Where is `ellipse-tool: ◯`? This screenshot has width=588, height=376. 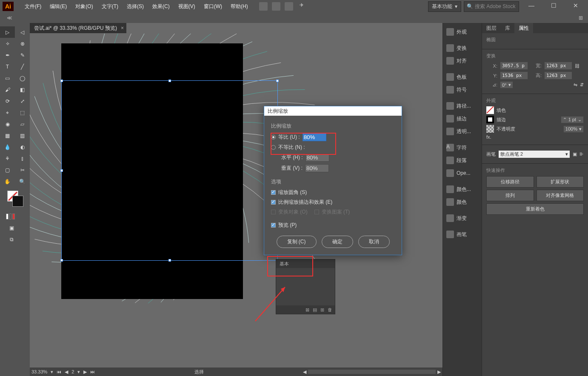 ellipse-tool: ◯ is located at coordinates (22, 78).